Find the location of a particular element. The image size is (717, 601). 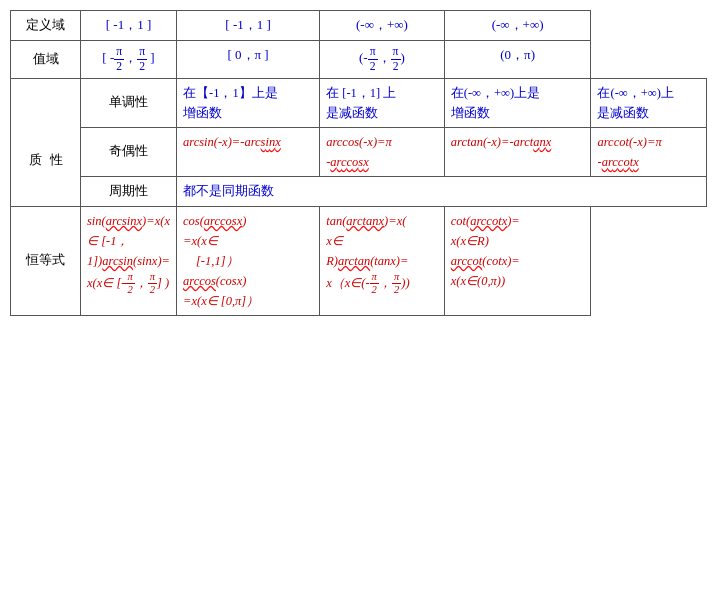

cell-periodicity-value: 都不是同期函数 is located at coordinates (441, 191).